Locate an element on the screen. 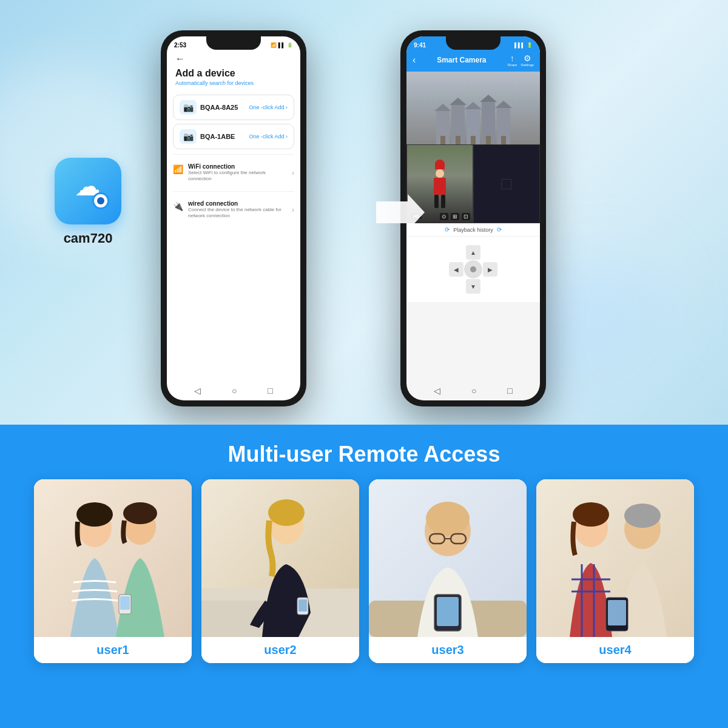 This screenshot has width=728, height=728. p2-nav-back-icon: ◁ is located at coordinates (437, 391).